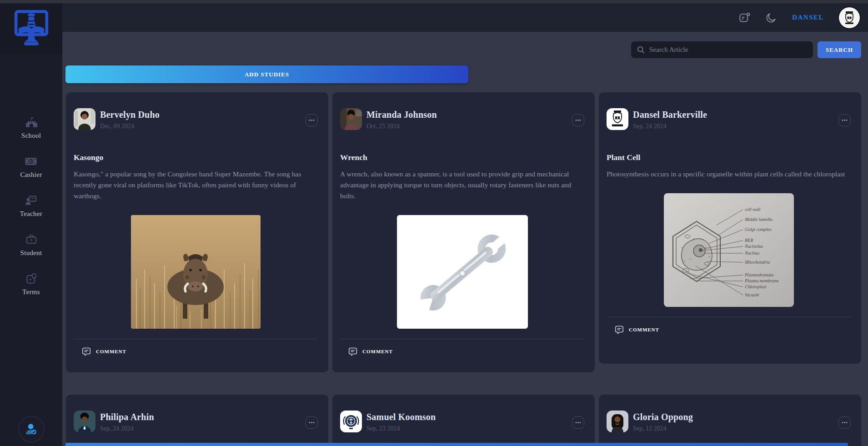 The width and height of the screenshot is (868, 446). Describe the element at coordinates (196, 272) in the screenshot. I see `warthog-photo` at that location.